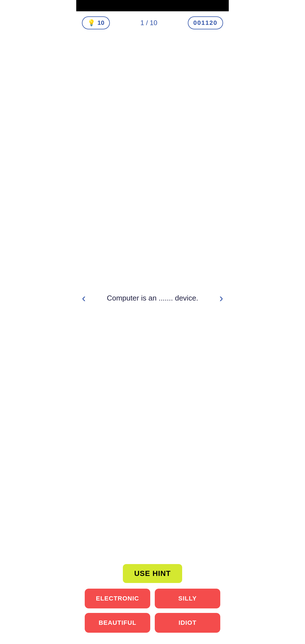 This screenshot has height=644, width=305. What do you see at coordinates (152, 573) in the screenshot?
I see `use-hint-button: USE HINT` at bounding box center [152, 573].